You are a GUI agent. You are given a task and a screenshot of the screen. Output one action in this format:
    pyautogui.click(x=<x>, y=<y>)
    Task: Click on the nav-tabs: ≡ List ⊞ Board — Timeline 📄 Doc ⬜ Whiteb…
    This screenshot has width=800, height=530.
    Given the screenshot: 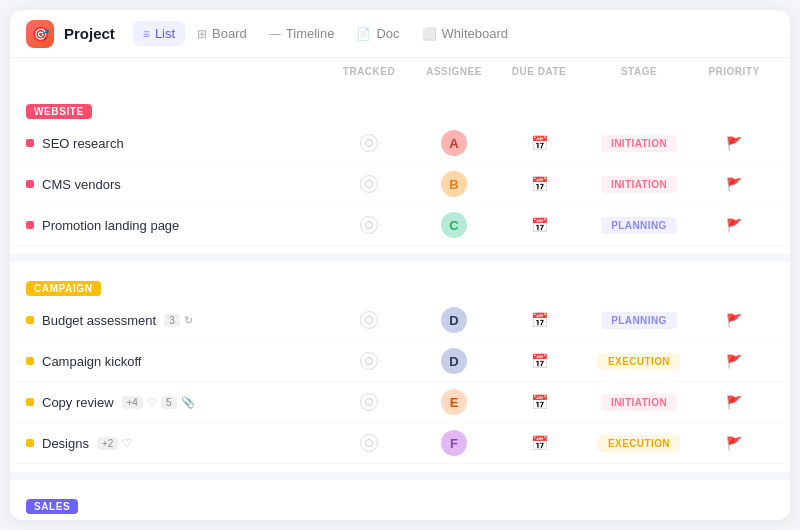 What is the action you would take?
    pyautogui.click(x=326, y=34)
    